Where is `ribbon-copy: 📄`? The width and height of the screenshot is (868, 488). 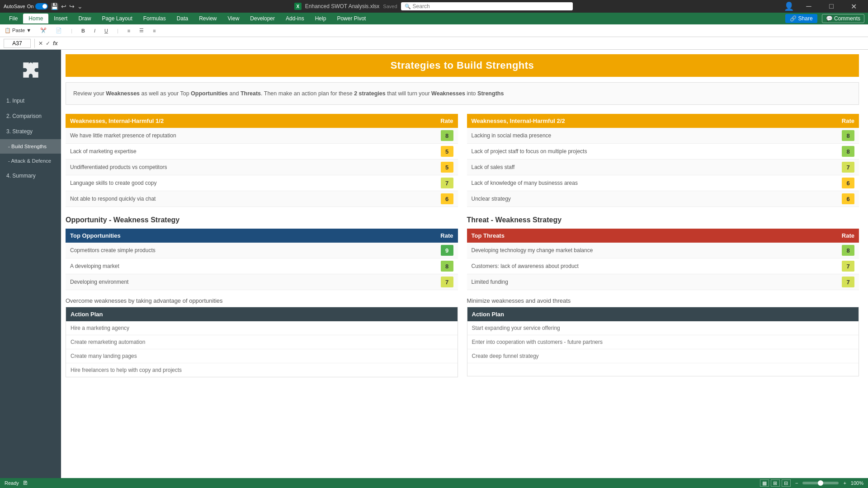
ribbon-copy: 📄 is located at coordinates (59, 31).